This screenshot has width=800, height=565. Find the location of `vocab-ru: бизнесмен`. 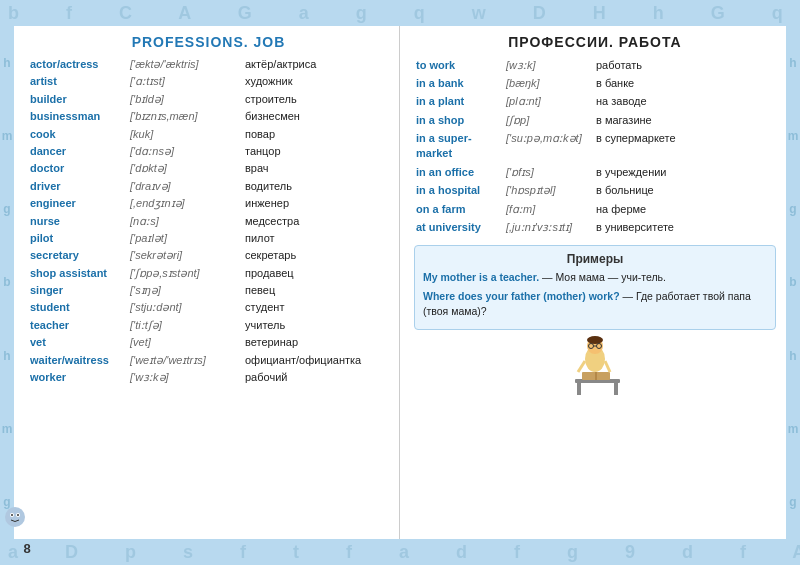

vocab-ru: бизнесмен is located at coordinates (316, 116).